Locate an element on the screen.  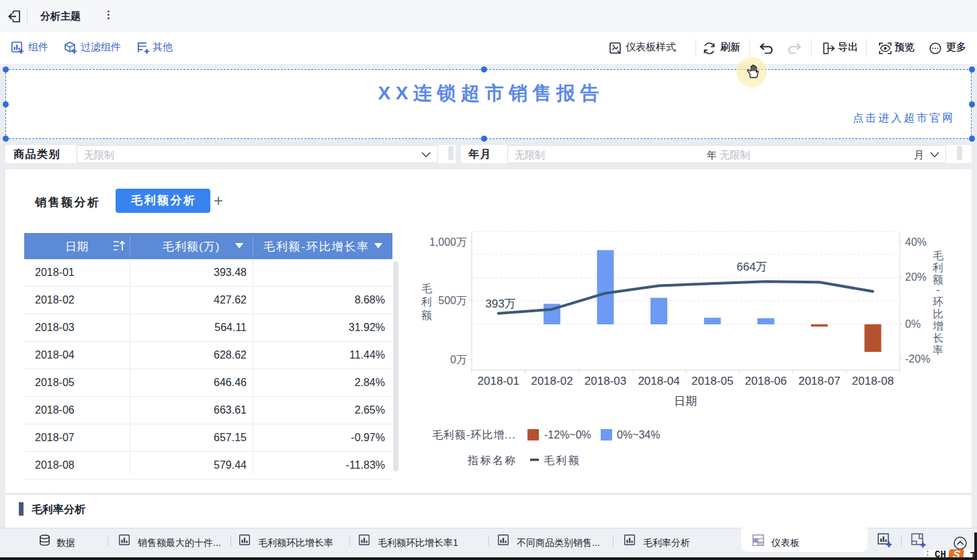
svg-text: 2018-04 is located at coordinates (659, 381).